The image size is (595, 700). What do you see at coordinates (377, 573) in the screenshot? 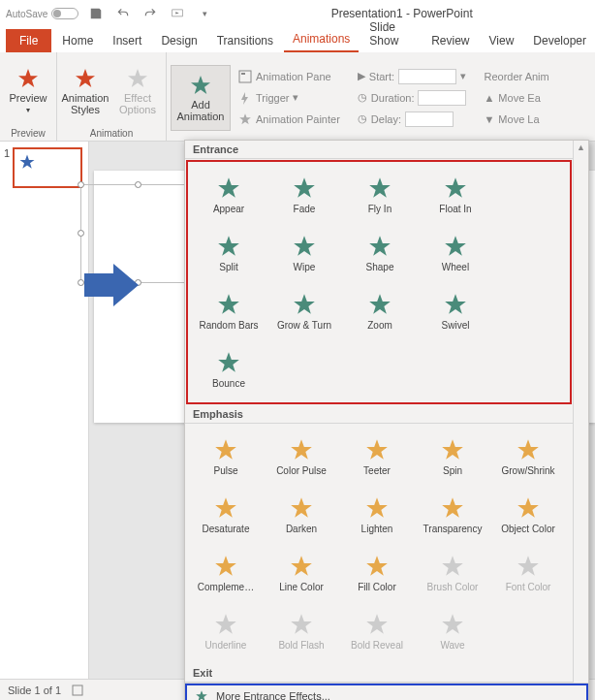
I see `effect-fill-color: Fill Color` at bounding box center [377, 573].